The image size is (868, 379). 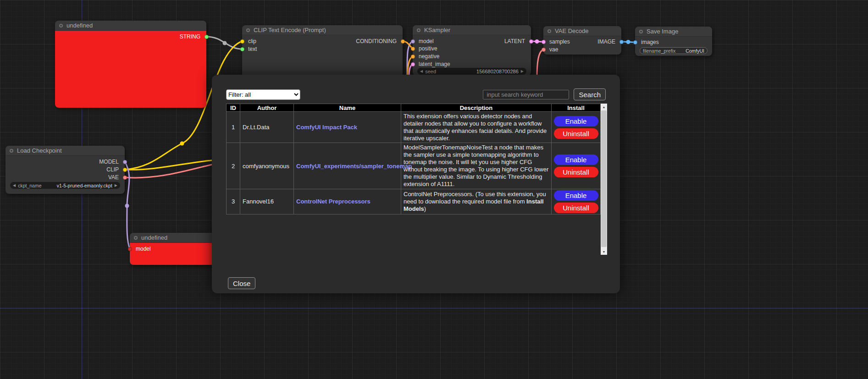 What do you see at coordinates (437, 30) in the screenshot?
I see `node-title: KSampler` at bounding box center [437, 30].